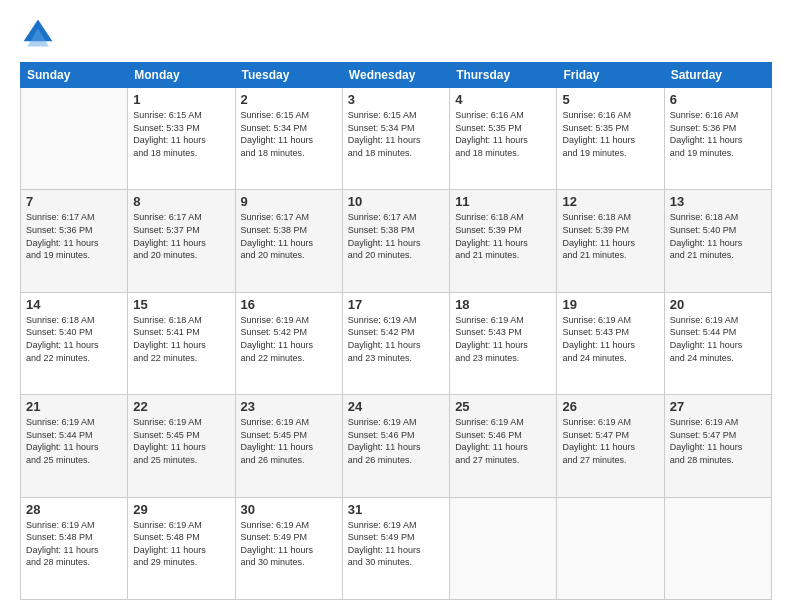 The height and width of the screenshot is (612, 792). Describe the element at coordinates (74, 304) in the screenshot. I see `day-number: 14` at that location.